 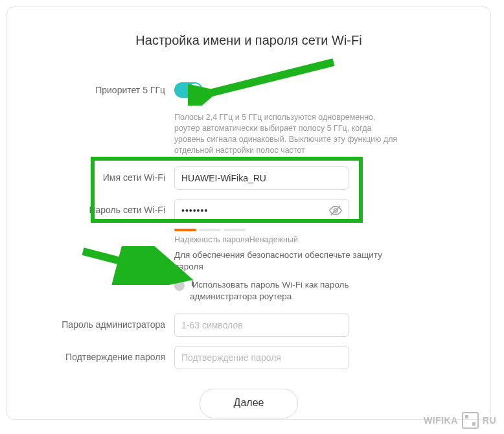 What do you see at coordinates (91, 90) in the screenshot?
I see `priority-5ghz-label: Приоритет 5 ГГц` at bounding box center [91, 90].